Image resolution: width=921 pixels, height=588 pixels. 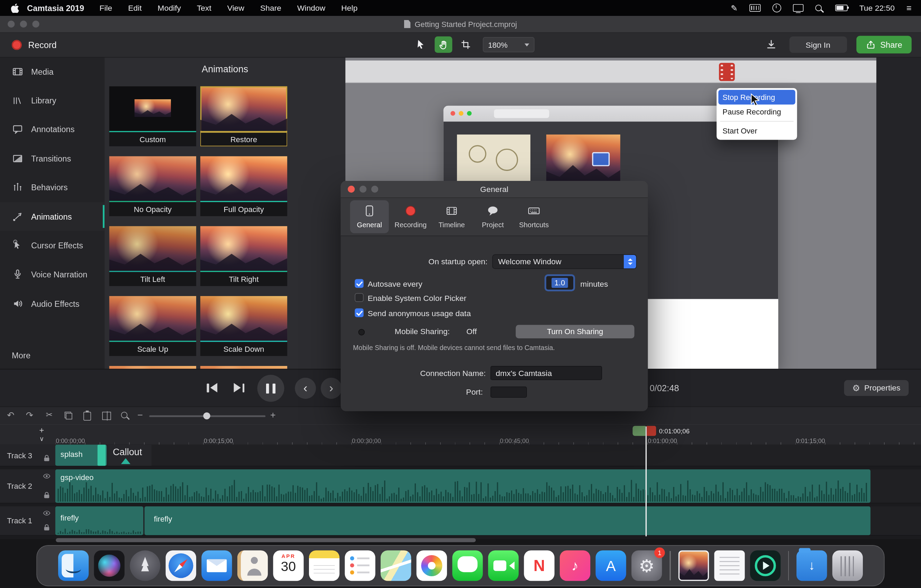 What do you see at coordinates (646, 482) in the screenshot?
I see `playhead-line` at bounding box center [646, 482].